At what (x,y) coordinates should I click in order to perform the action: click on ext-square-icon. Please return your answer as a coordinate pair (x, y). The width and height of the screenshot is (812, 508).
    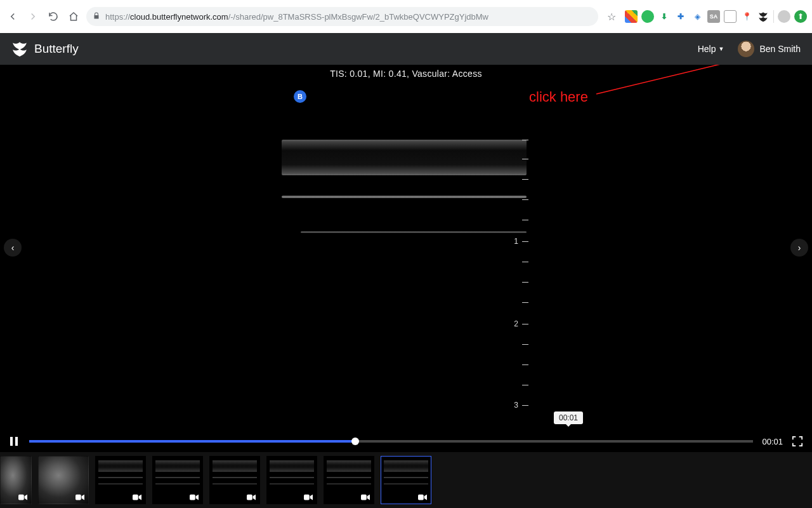
    Looking at the image, I should click on (730, 17).